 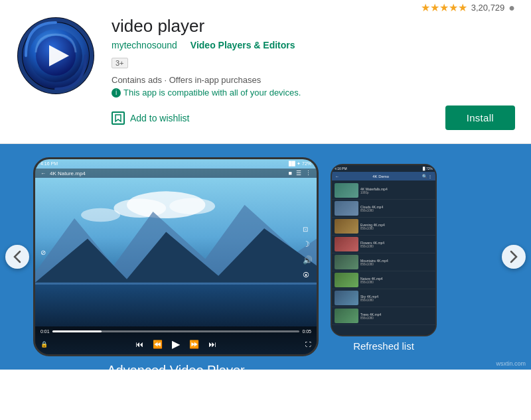 I want to click on fullscreen-icon: ⛶, so click(x=308, y=344).